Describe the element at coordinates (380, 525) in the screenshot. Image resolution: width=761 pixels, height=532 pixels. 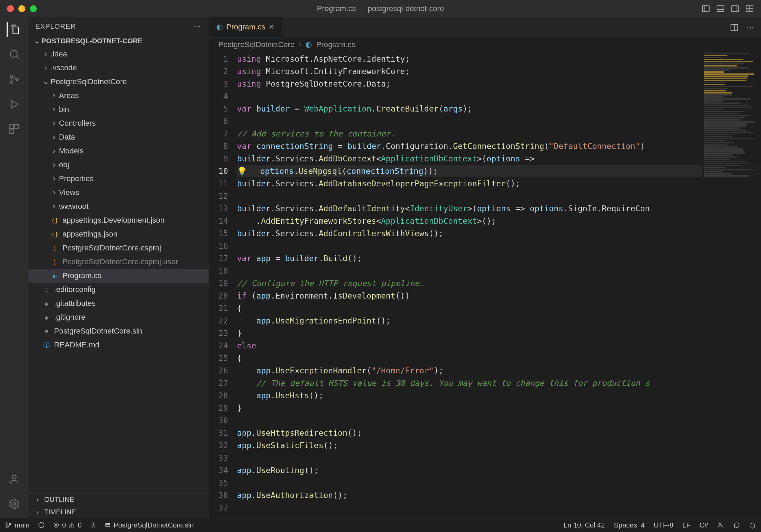
I see `status-bar: main 0 0 PostgreSqlDotnetCore.sln Ln 10,…` at that location.